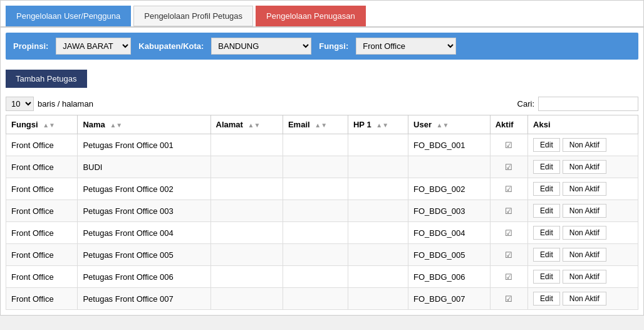  Describe the element at coordinates (93, 46) in the screenshot. I see `propinsi-select: JAWA BARAT` at that location.